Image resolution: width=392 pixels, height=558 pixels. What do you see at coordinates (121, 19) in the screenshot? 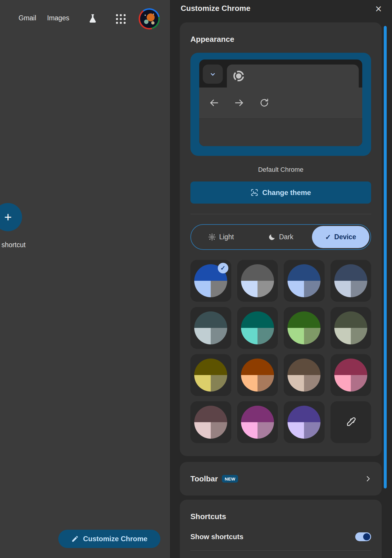
I see `google-apps-button` at bounding box center [121, 19].